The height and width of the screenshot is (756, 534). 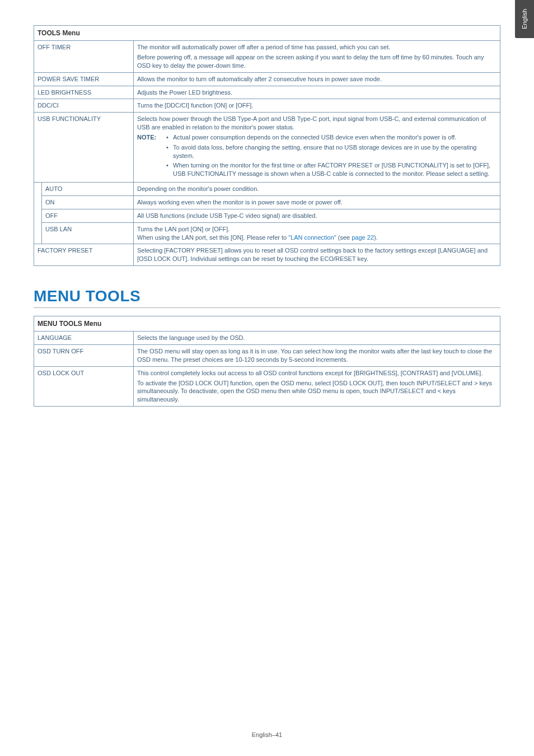 What do you see at coordinates (317, 386) in the screenshot?
I see `osd-lock-out-desc: This control completely locks out access…` at bounding box center [317, 386].